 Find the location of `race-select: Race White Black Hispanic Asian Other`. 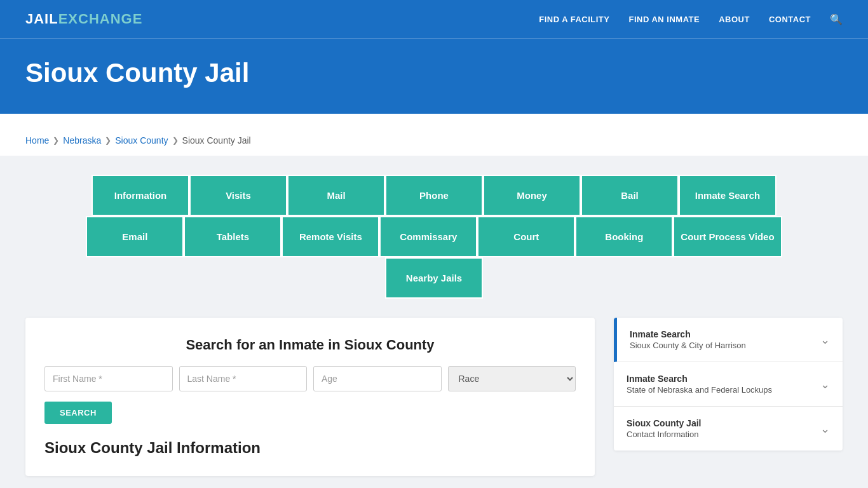

race-select: Race White Black Hispanic Asian Other is located at coordinates (512, 379).